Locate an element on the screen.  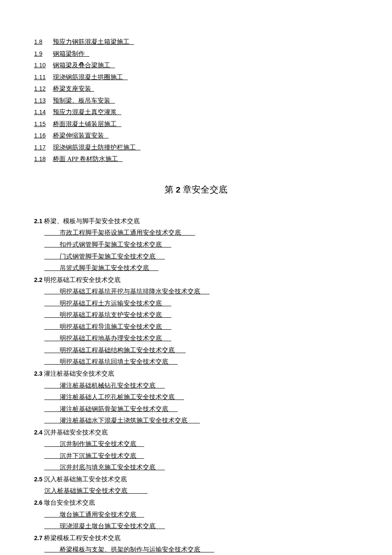
toc-row: 1.15桥面混凝土铺装层施工 is located at coordinates (196, 124).